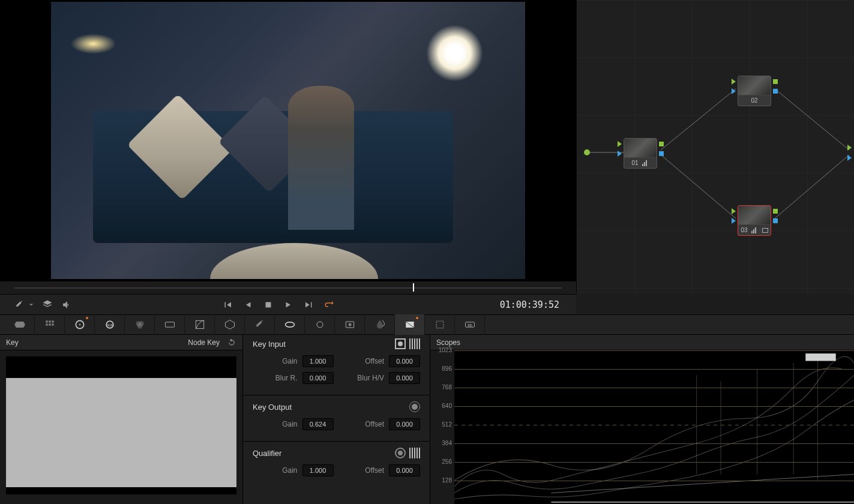 Image resolution: width=854 pixels, height=504 pixels. Describe the element at coordinates (440, 325) in the screenshot. I see `sizing-icon` at that location.